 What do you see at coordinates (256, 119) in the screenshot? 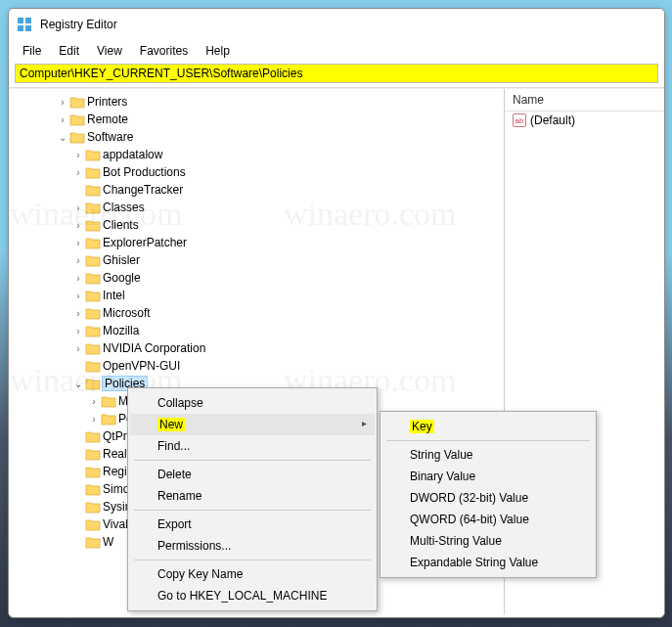
I see `tree-item: ›Remote` at bounding box center [256, 119].